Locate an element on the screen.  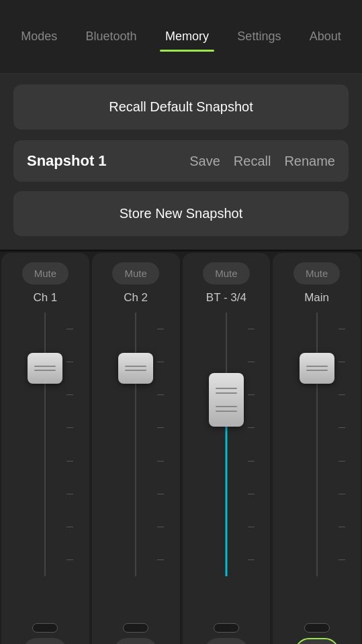
rename-button: Rename is located at coordinates (310, 161).